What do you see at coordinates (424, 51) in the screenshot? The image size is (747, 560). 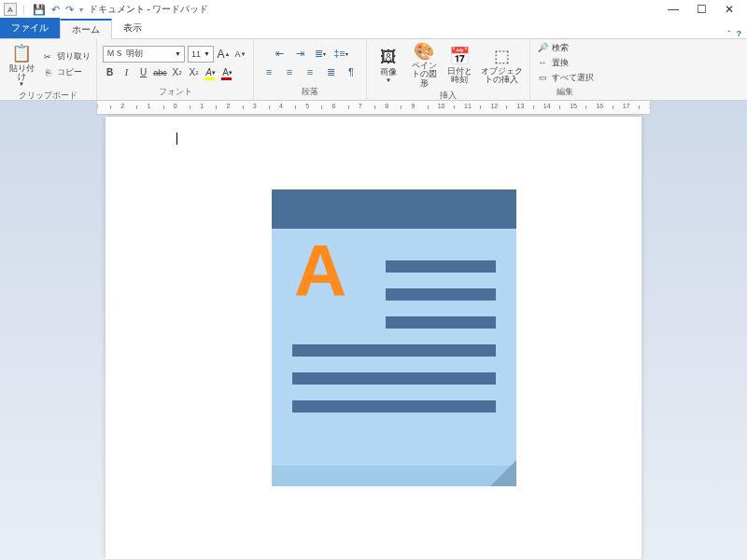 I see `paint-icon: 🎨` at bounding box center [424, 51].